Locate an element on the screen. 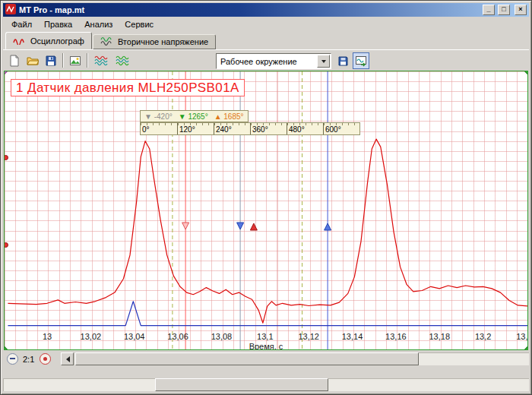 This screenshot has height=395, width=532. marker-target-button is located at coordinates (46, 359).